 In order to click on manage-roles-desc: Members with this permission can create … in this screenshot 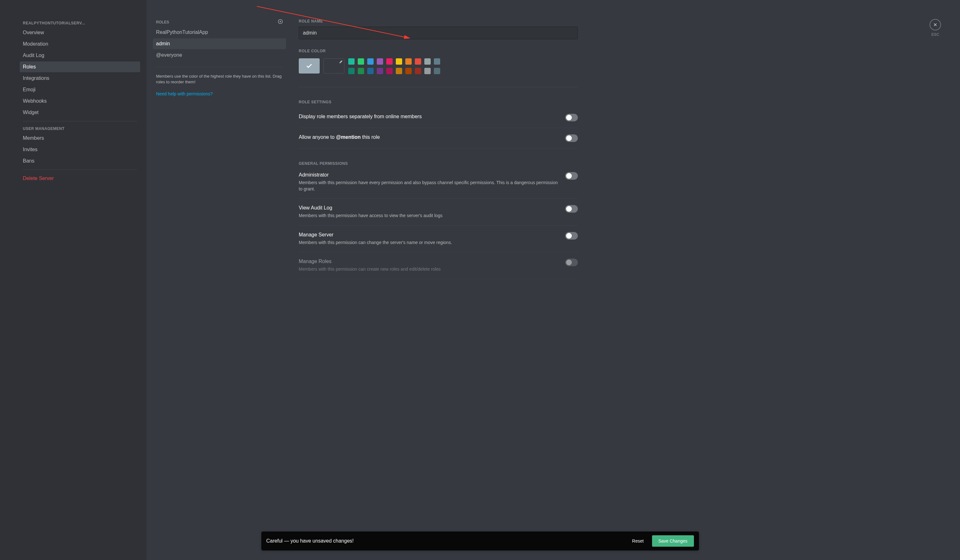, I will do `click(429, 270)`.